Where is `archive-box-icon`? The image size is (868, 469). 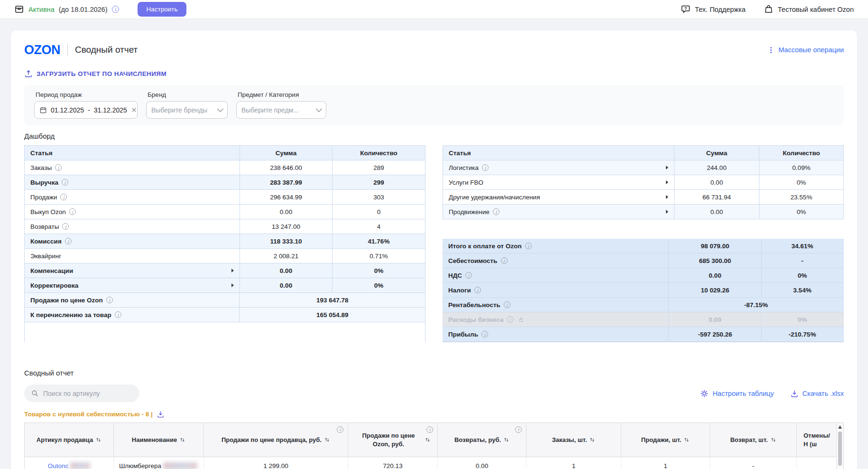 archive-box-icon is located at coordinates (19, 9).